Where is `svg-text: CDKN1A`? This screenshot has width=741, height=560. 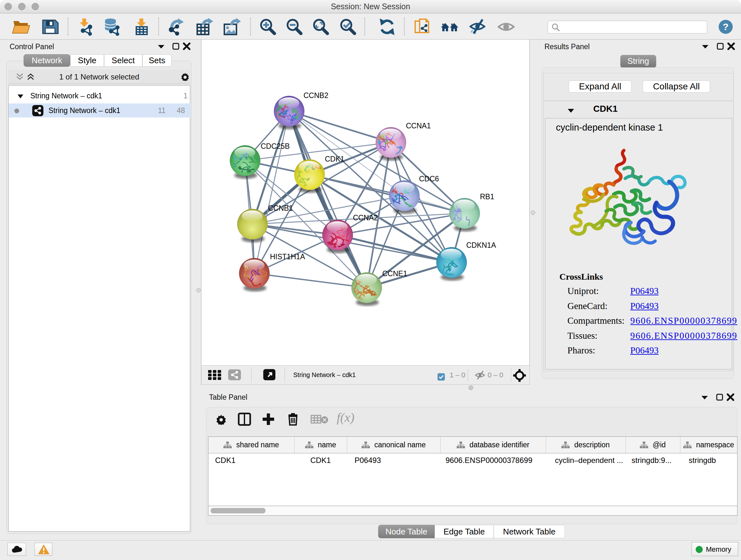 svg-text: CDKN1A is located at coordinates (481, 245).